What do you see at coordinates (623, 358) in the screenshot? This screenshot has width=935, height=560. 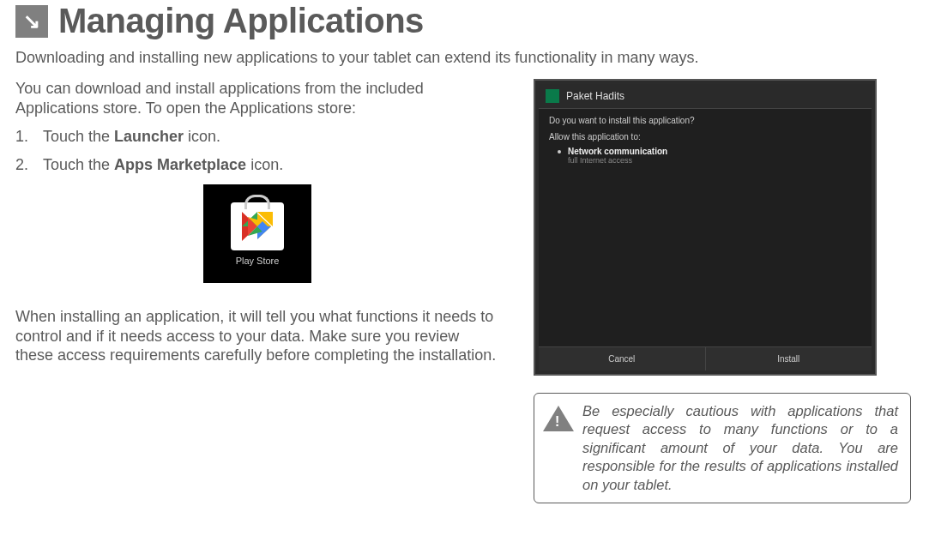 I see `cancel-button: Cancel` at bounding box center [623, 358].